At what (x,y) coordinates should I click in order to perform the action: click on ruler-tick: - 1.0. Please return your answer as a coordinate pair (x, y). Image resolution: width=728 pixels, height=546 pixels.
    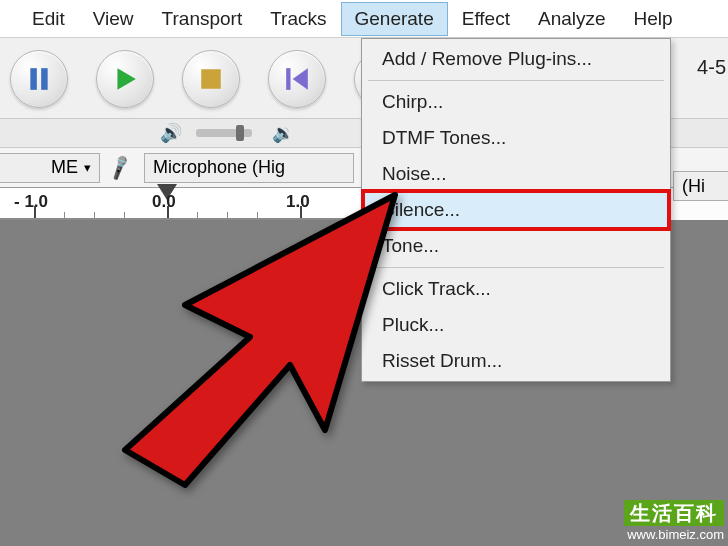
    Looking at the image, I should click on (31, 202).